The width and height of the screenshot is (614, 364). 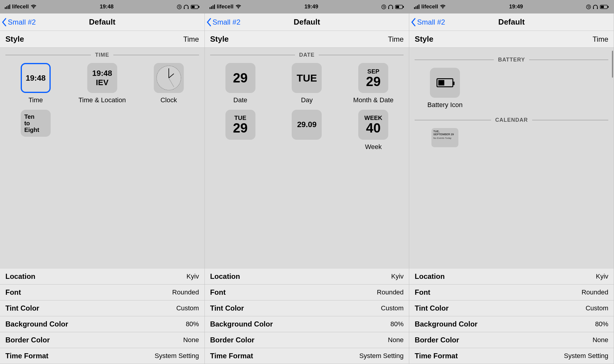 I want to click on scroll-indicator, so click(x=613, y=64).